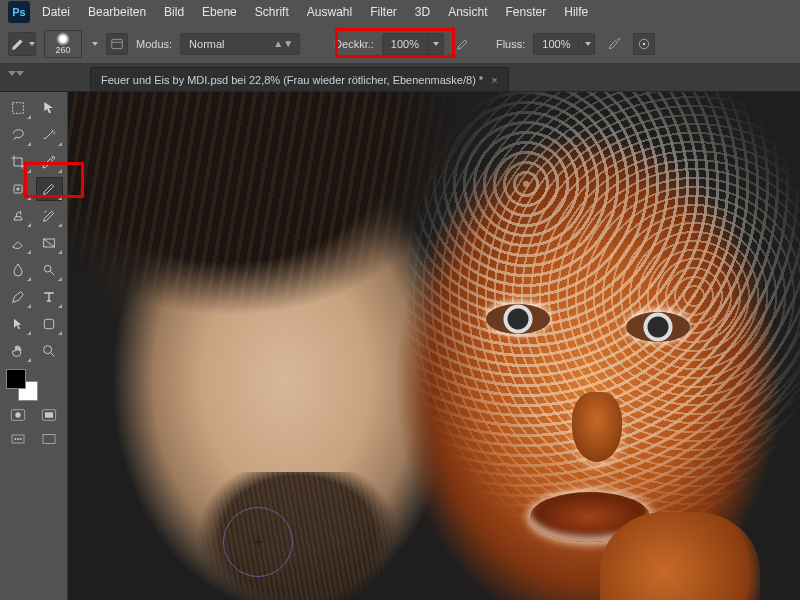 This screenshot has height=600, width=800. What do you see at coordinates (19, 12) in the screenshot?
I see `app-logo: Ps` at bounding box center [19, 12].